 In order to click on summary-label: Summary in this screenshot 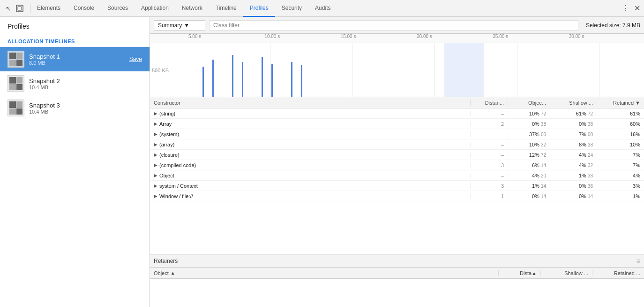, I will do `click(170, 25)`.